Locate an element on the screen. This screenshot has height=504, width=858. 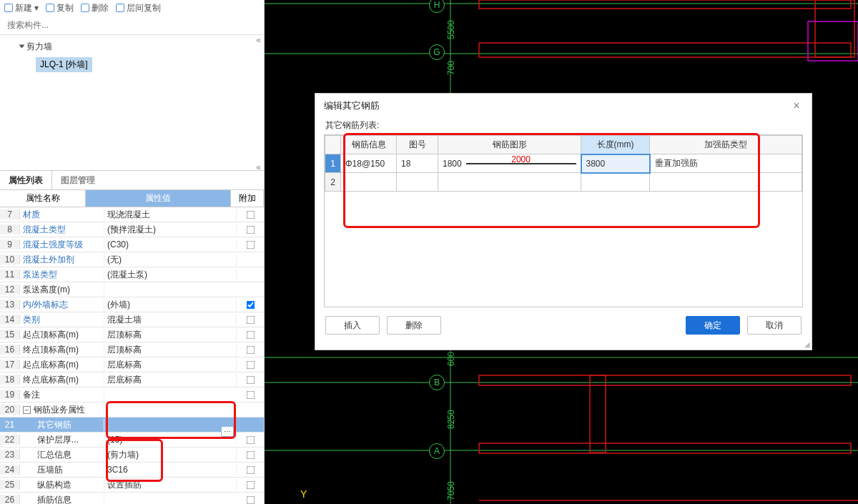
axis-label-a: A is located at coordinates (437, 451).